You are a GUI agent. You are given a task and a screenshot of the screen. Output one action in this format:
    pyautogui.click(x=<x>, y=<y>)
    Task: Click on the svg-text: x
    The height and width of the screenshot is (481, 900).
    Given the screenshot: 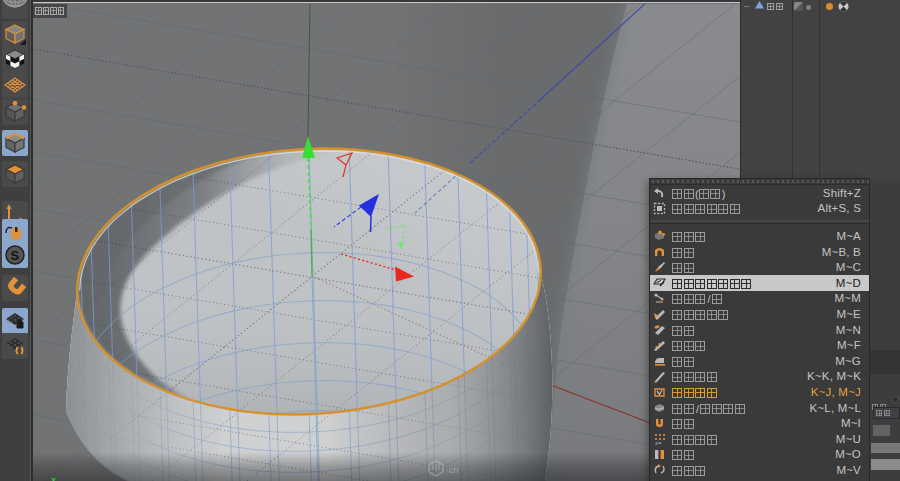 What is the action you would take?
    pyautogui.click(x=54, y=478)
    